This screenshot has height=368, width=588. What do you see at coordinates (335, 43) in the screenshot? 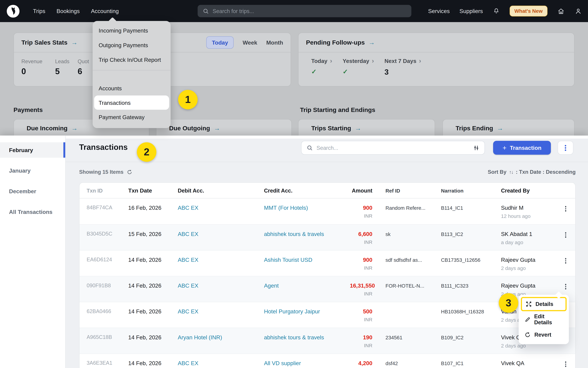
I see `pending-followups-title: Pending Follow-ups` at bounding box center [335, 43].